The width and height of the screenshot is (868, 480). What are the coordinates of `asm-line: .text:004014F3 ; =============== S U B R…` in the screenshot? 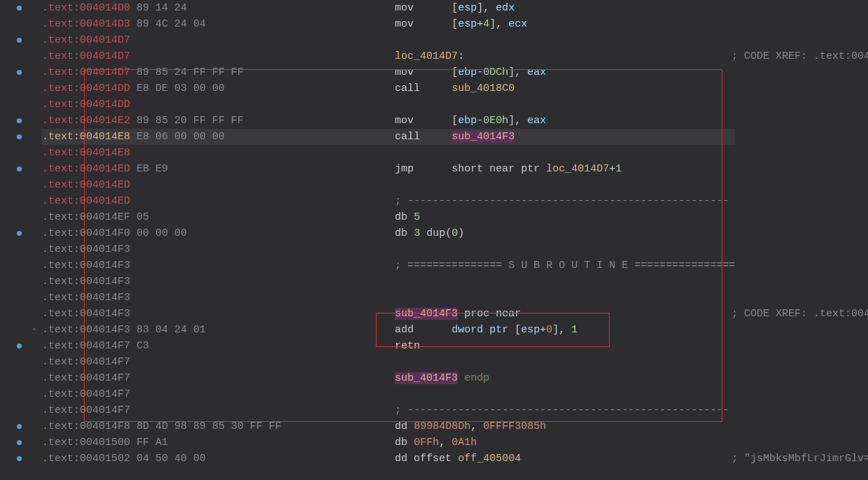 It's located at (388, 266).